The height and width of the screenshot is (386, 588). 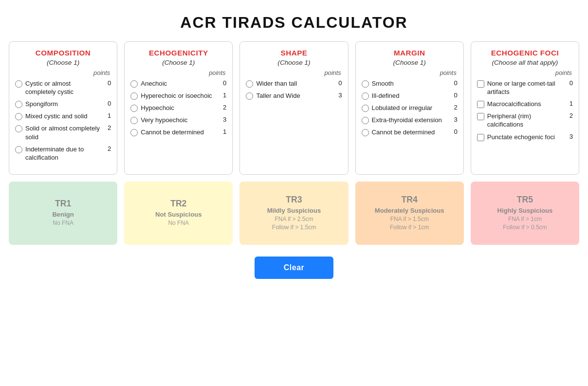 I want to click on margin-card: MARGIN (Choose 1) points Smooth 0 Ill-de…, so click(x=410, y=108).